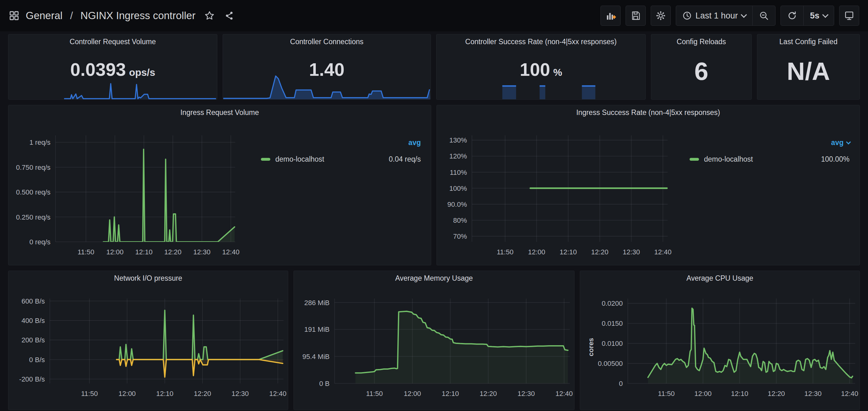 The width and height of the screenshot is (868, 411). Describe the element at coordinates (148, 277) in the screenshot. I see `panel-title: Network I/O pressure` at that location.